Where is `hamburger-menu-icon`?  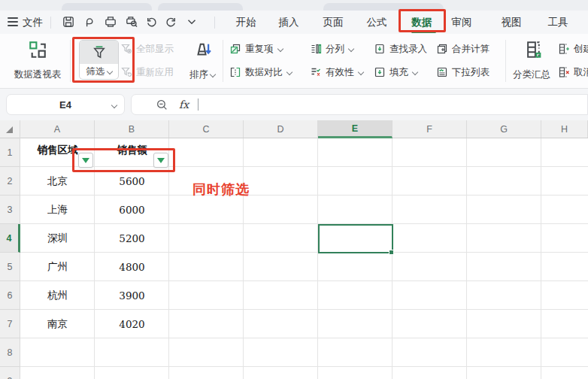 hamburger-menu-icon is located at coordinates (13, 22).